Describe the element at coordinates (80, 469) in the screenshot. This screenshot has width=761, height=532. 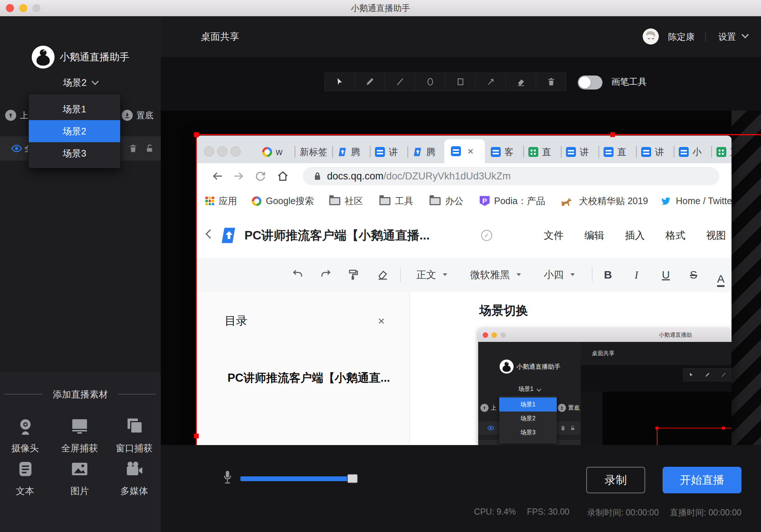
I see `image-icon` at that location.